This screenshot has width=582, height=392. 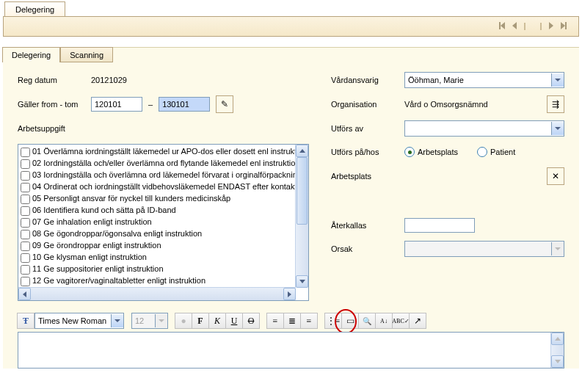 What do you see at coordinates (440, 225) in the screenshot?
I see `aterkallas-input` at bounding box center [440, 225].